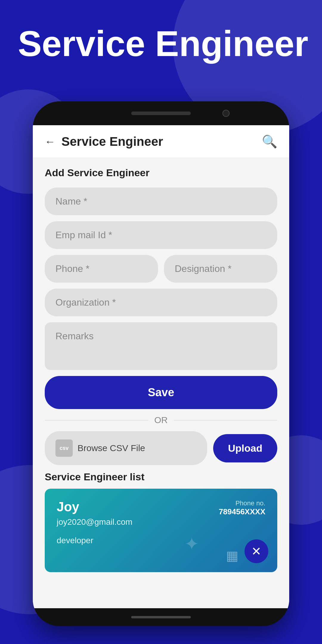 This screenshot has height=644, width=322. What do you see at coordinates (242, 503) in the screenshot?
I see `phone-label: Phone no.` at bounding box center [242, 503].